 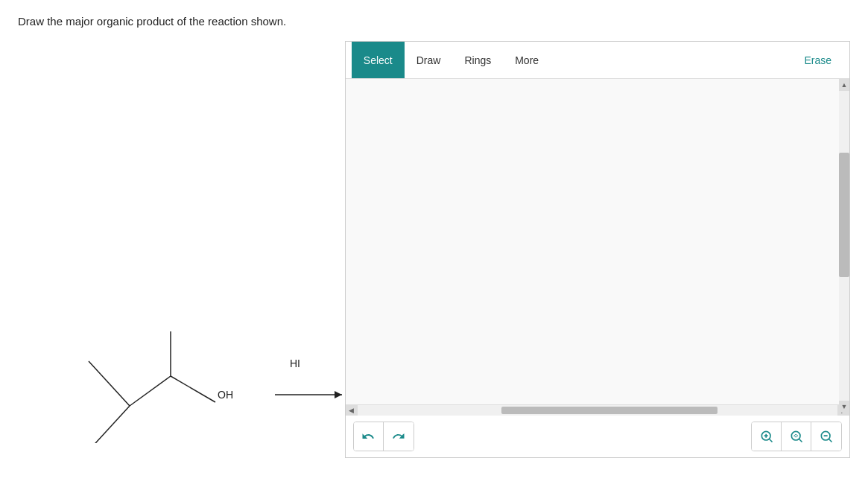 I want to click on vertical-scrollbar: ▲ ▼, so click(x=844, y=246).